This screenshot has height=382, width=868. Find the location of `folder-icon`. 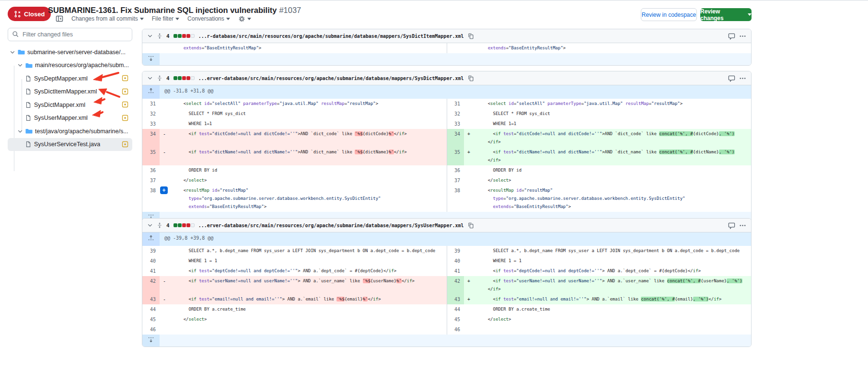

folder-icon is located at coordinates (29, 131).